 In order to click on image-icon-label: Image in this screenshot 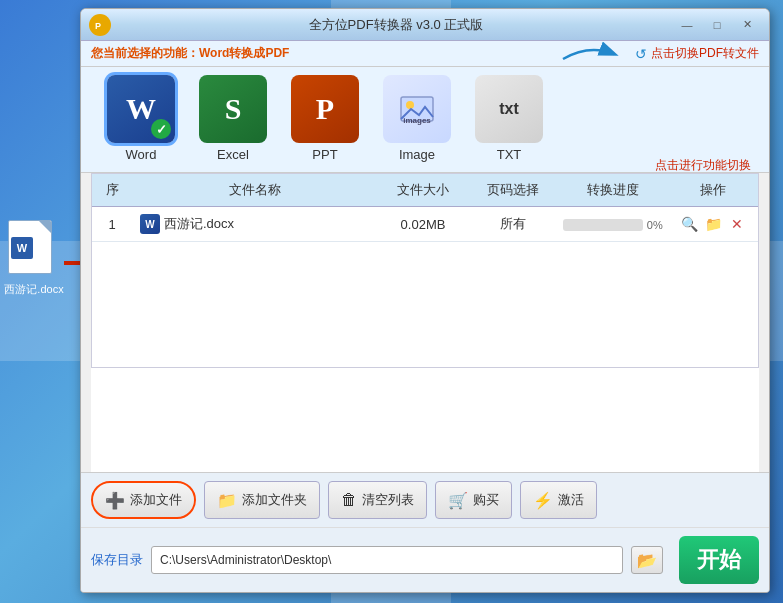, I will do `click(417, 154)`.